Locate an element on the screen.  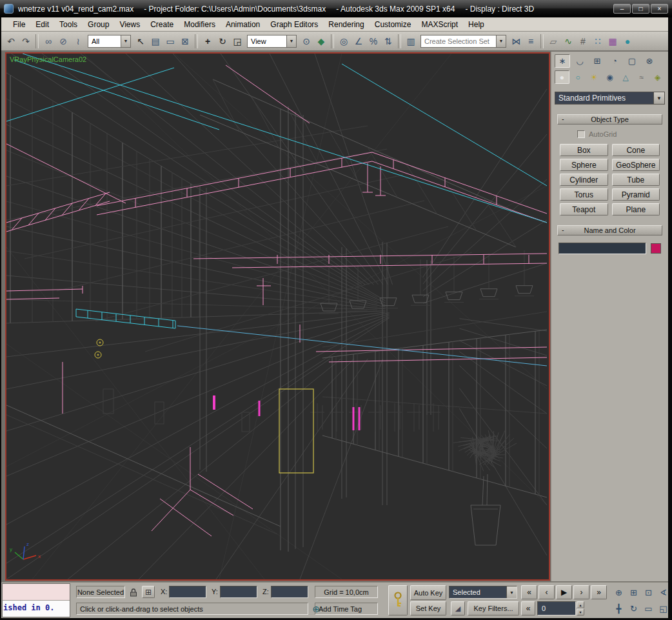
field-of-view-icon: ∢ is located at coordinates (663, 592).